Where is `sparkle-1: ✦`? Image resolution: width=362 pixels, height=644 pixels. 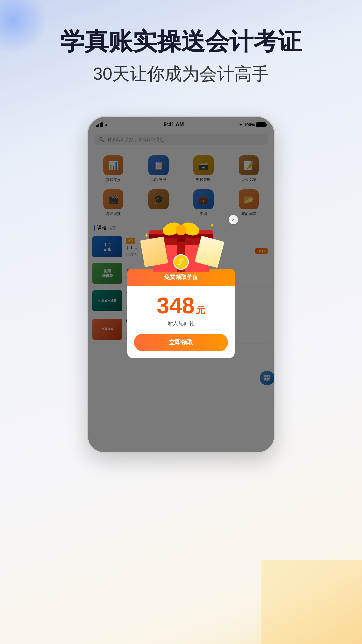 sparkle-1: ✦ is located at coordinates (147, 235).